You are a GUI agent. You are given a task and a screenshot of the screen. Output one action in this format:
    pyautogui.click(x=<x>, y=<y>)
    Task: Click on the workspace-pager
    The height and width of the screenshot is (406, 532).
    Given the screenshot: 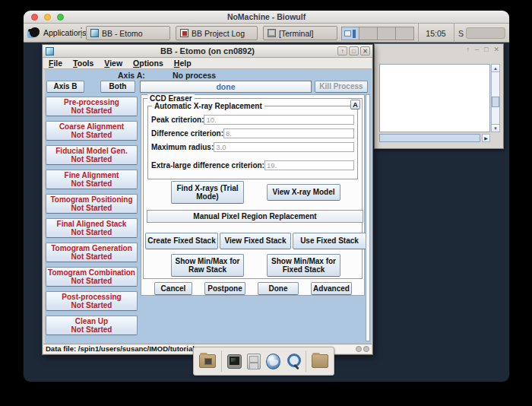 What is the action you would take?
    pyautogui.click(x=378, y=33)
    